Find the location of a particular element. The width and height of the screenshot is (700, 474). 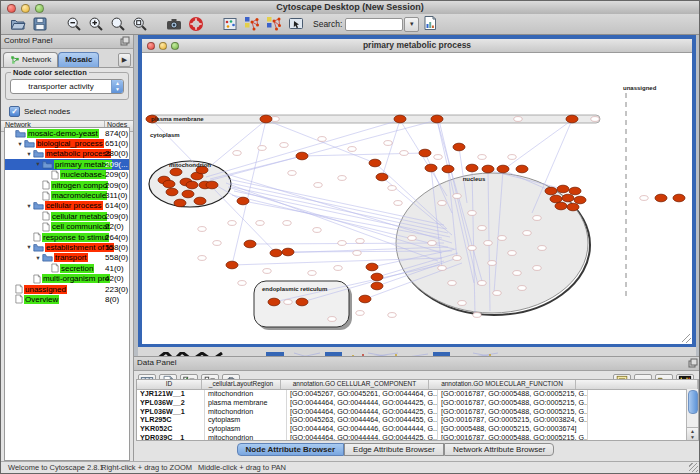

tree-row-biological-process: ▼biological_process651(0) is located at coordinates (67, 143).